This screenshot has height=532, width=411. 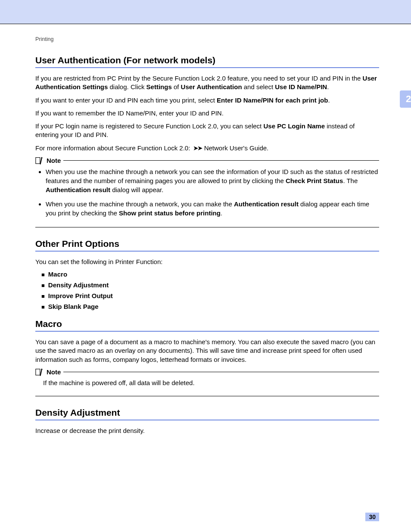 What do you see at coordinates (126, 100) in the screenshot?
I see `text: If you want to enter your ID and PIN eac…` at bounding box center [126, 100].